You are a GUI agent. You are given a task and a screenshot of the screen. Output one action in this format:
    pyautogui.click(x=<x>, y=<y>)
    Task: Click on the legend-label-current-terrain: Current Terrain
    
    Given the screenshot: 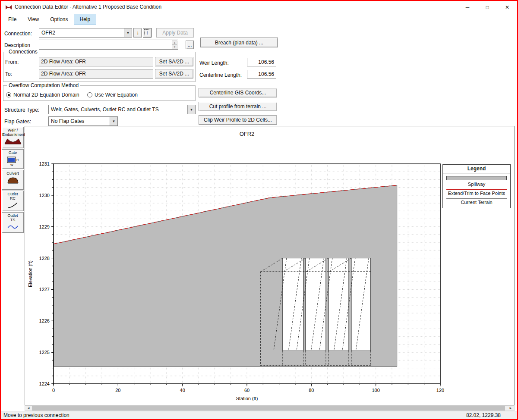 What is the action you would take?
    pyautogui.click(x=477, y=203)
    